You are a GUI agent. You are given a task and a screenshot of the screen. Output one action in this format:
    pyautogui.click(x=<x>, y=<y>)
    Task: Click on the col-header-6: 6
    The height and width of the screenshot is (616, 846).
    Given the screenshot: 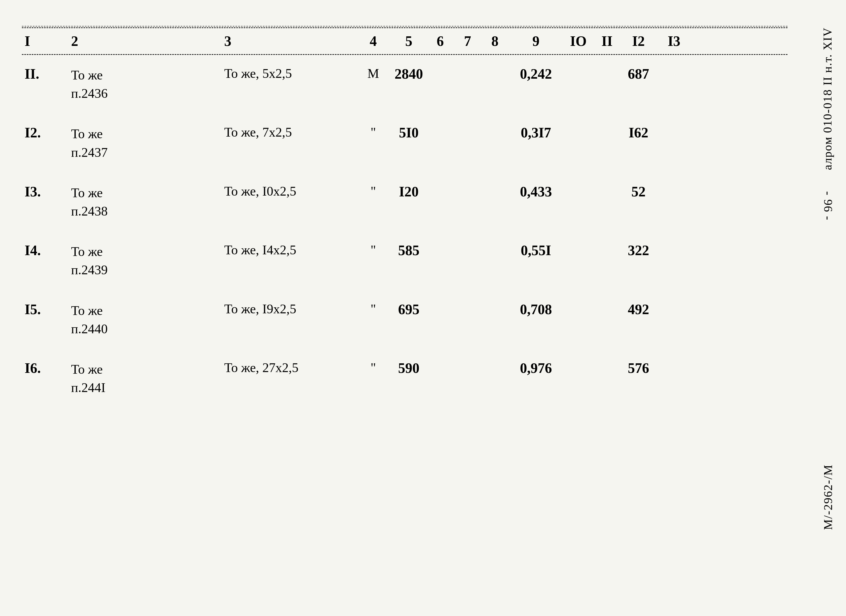 What is the action you would take?
    pyautogui.click(x=440, y=41)
    